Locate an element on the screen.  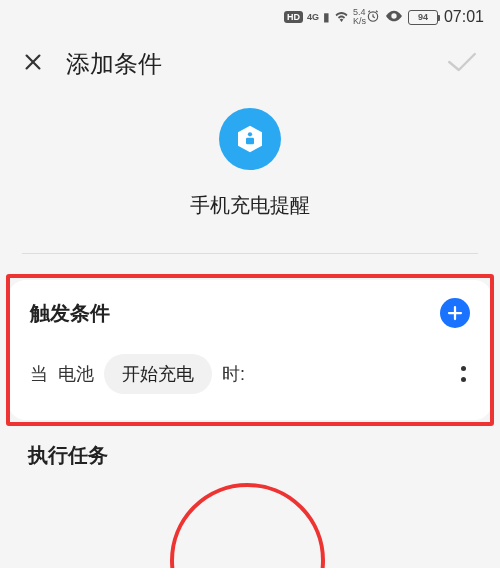
automation-icon is located at coordinates (250, 139).